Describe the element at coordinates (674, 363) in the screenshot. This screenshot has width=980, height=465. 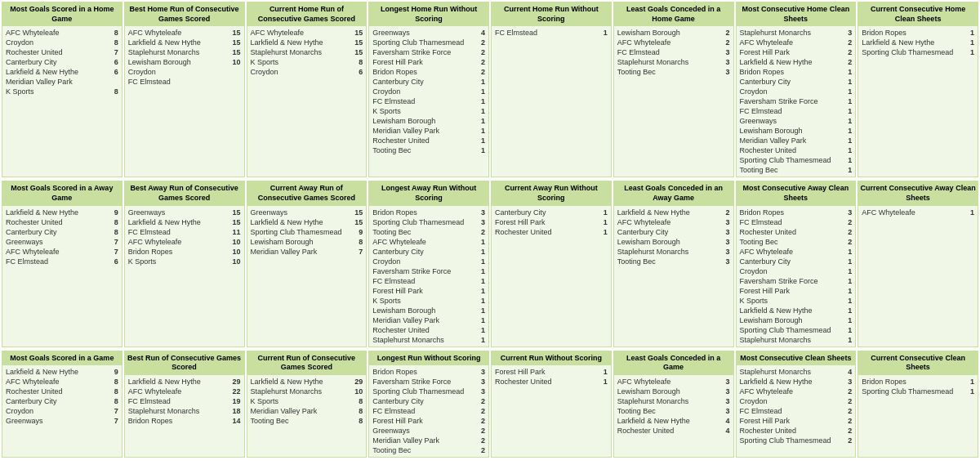
I see `least-goals-conceded-game-header: Least Goals Conceded in a Game` at that location.